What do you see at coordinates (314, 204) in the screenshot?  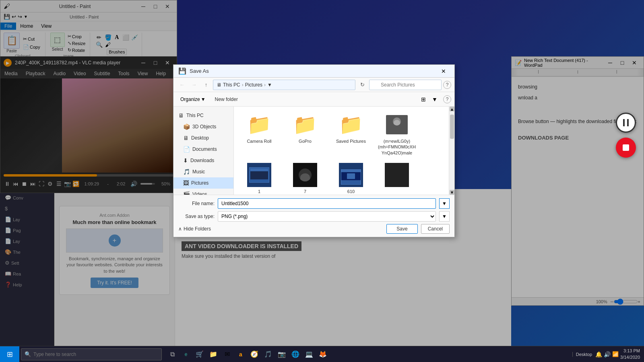 I see `filename-row: File name: ▼` at bounding box center [314, 204].